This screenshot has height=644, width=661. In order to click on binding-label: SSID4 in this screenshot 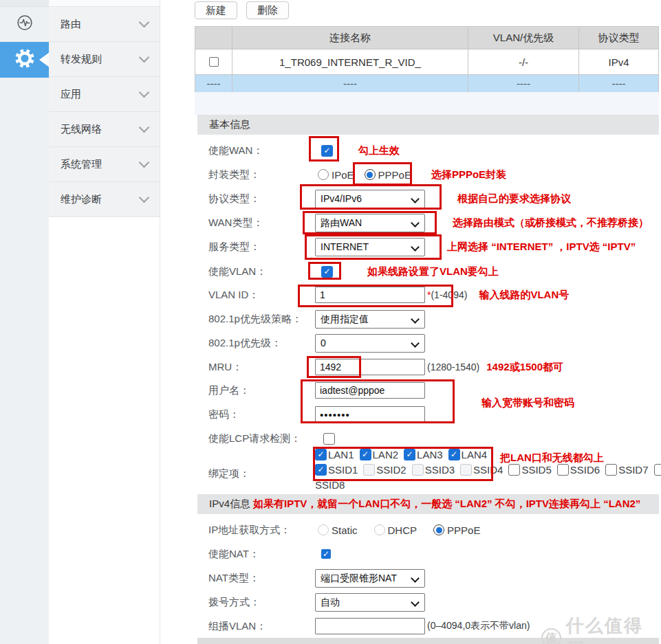, I will do `click(488, 470)`.